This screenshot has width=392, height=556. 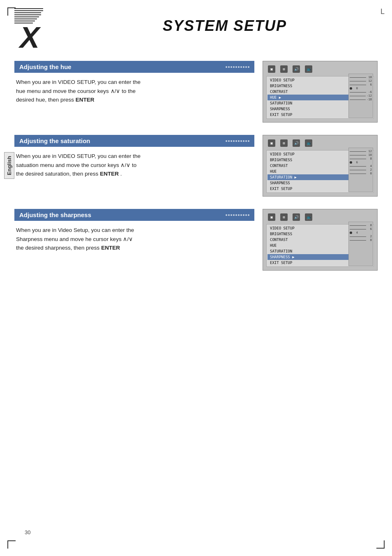 I want to click on sharp-body-line2: Sharpness menu and move he cursor keys ∧…, so click(x=74, y=239).